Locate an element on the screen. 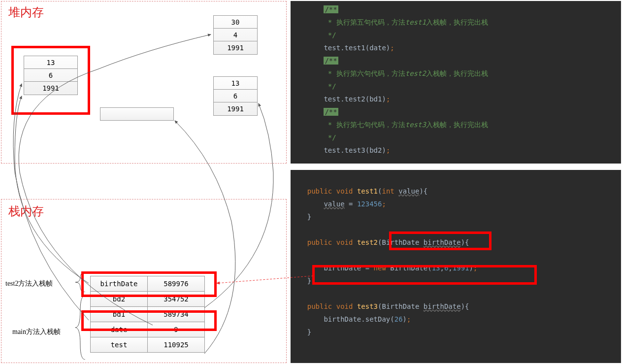 This screenshot has width=622, height=364. cell: 6 is located at coordinates (235, 96).